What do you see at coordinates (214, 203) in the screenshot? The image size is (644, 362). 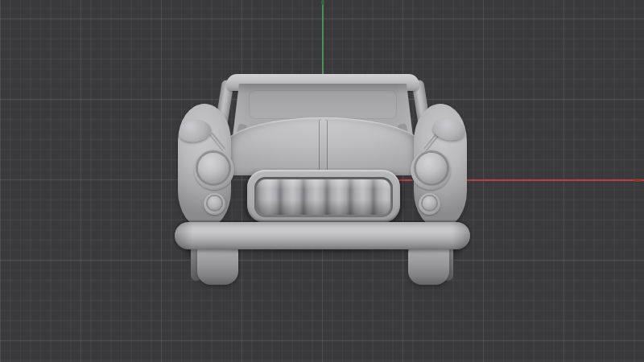 I see `small-light-lens-left` at bounding box center [214, 203].